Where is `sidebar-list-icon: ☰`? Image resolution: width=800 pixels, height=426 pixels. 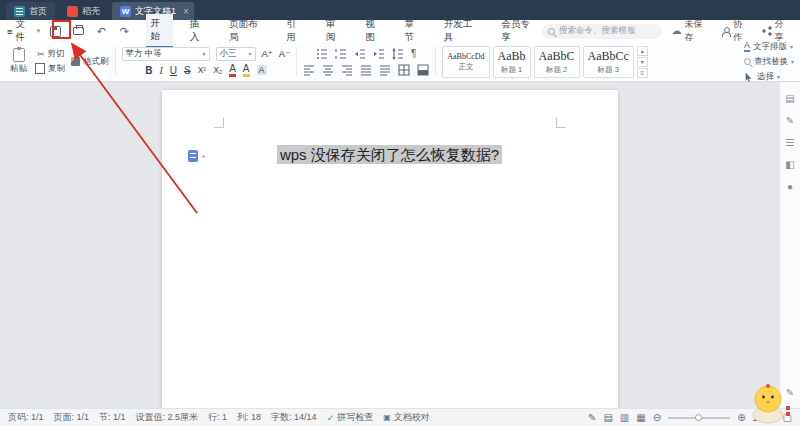
sidebar-list-icon: ☰ is located at coordinates (790, 143).